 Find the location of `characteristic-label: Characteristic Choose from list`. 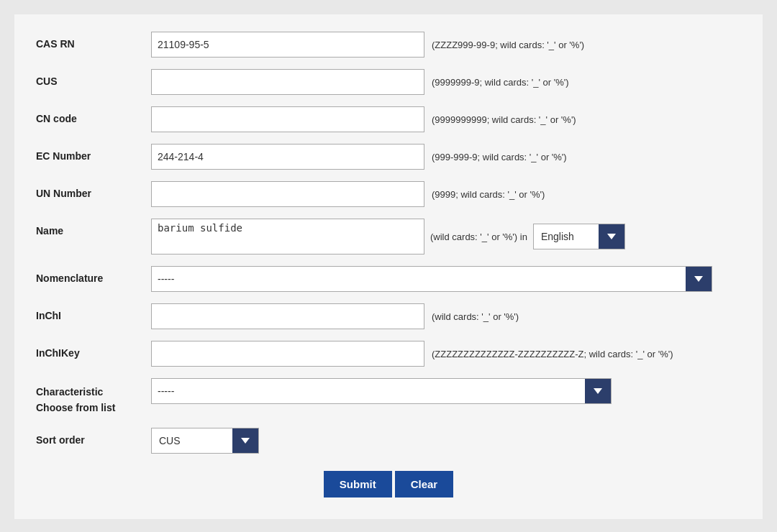

characteristic-label: Characteristic Choose from list is located at coordinates (94, 397).